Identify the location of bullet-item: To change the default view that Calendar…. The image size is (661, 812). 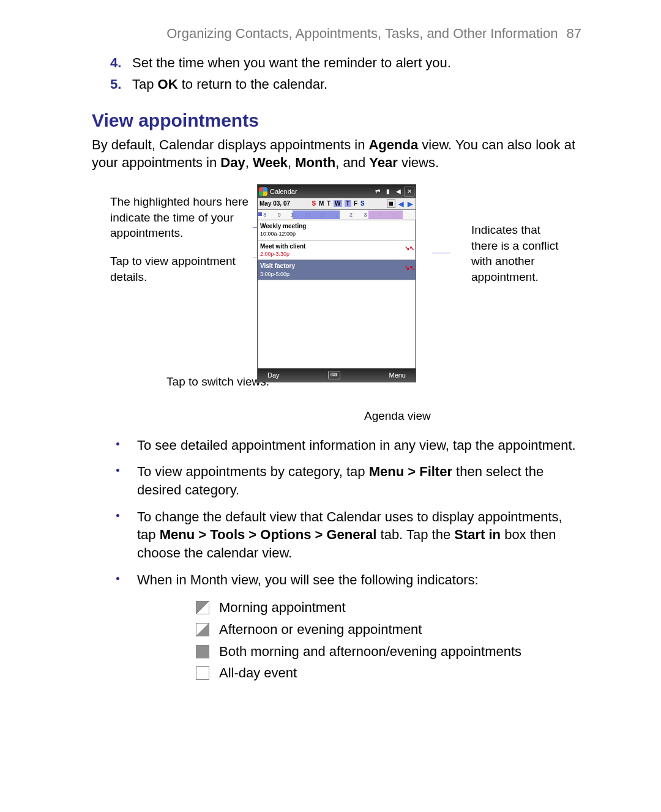
(346, 535).